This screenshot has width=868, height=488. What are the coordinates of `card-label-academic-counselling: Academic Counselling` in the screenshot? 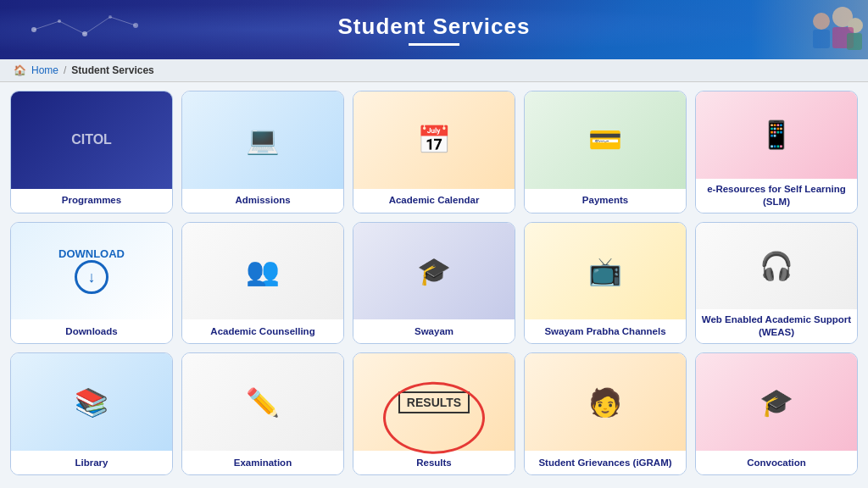 It's located at (263, 331).